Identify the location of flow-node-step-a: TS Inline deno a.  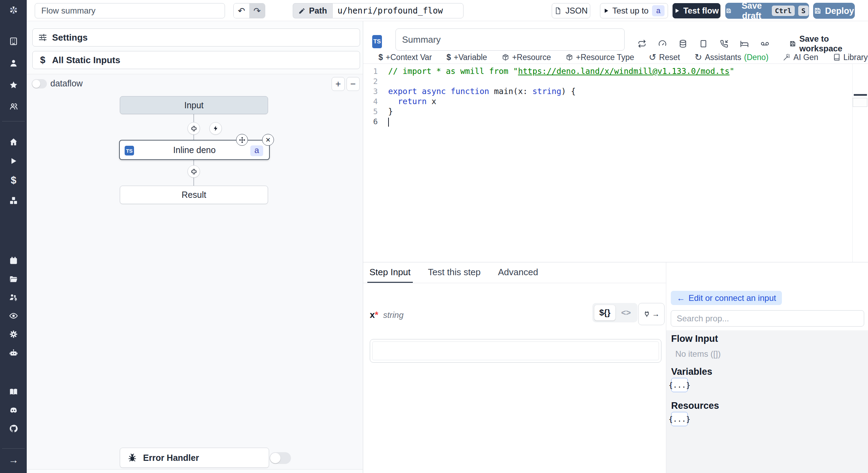
(194, 150).